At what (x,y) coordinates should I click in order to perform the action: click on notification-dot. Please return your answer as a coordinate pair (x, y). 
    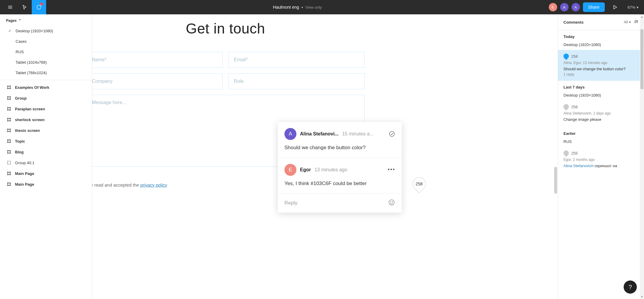
    Looking at the image, I should click on (42, 4).